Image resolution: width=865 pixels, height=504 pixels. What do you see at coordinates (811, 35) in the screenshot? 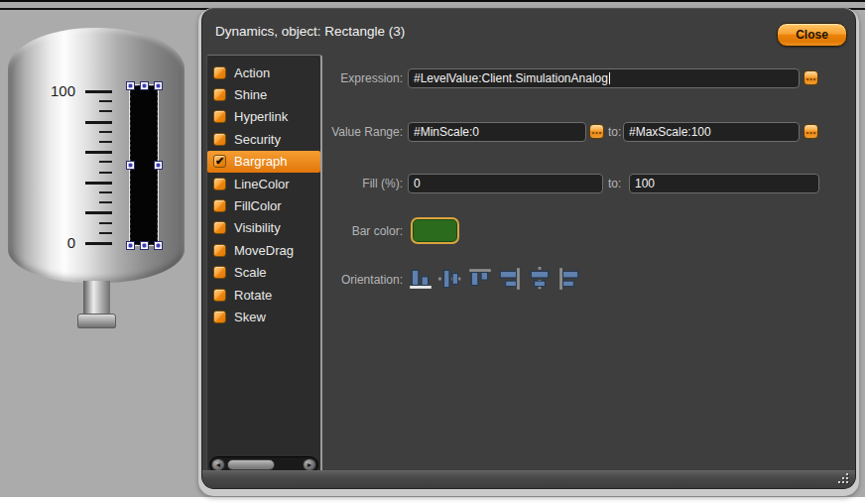
I see `close-button: Close` at bounding box center [811, 35].